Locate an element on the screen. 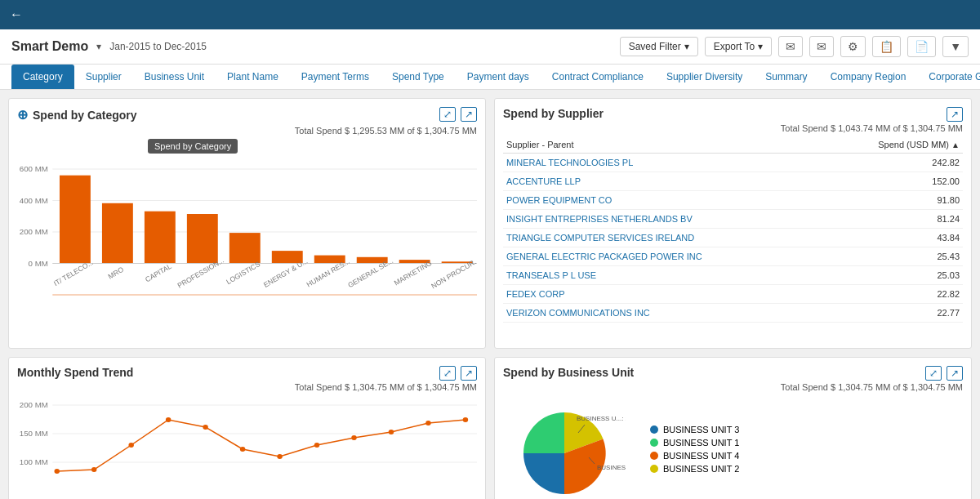 This screenshot has width=980, height=499. supplier-amount: 22.82 is located at coordinates (893, 294).